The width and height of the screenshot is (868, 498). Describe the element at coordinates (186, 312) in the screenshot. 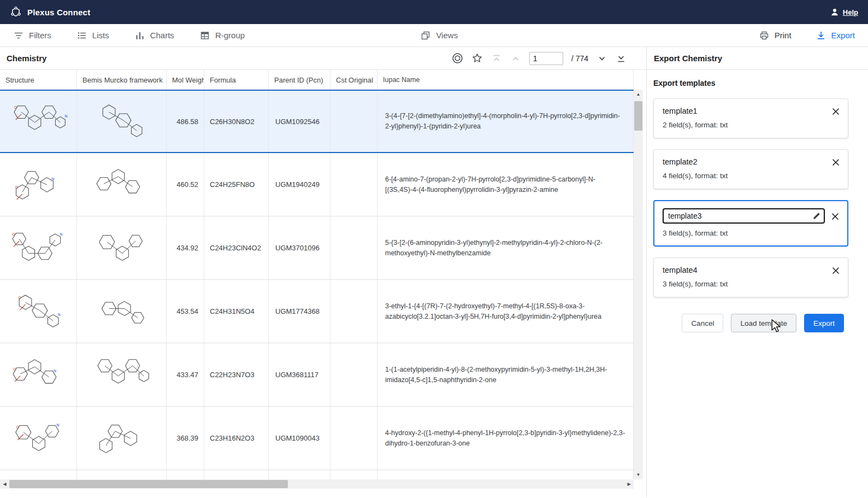

I see `mol-weight-value: 453.54` at that location.